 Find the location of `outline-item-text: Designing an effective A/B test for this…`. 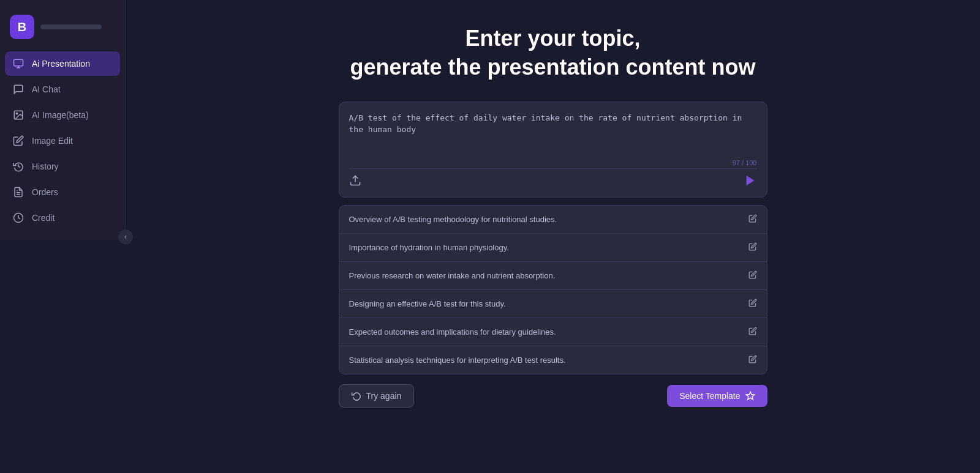

outline-item-text: Designing an effective A/B test for this… is located at coordinates (428, 304).